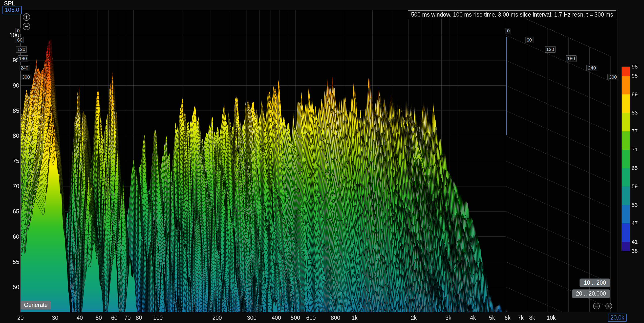  I want to click on freq-axis-tick-label: 2k, so click(414, 318).